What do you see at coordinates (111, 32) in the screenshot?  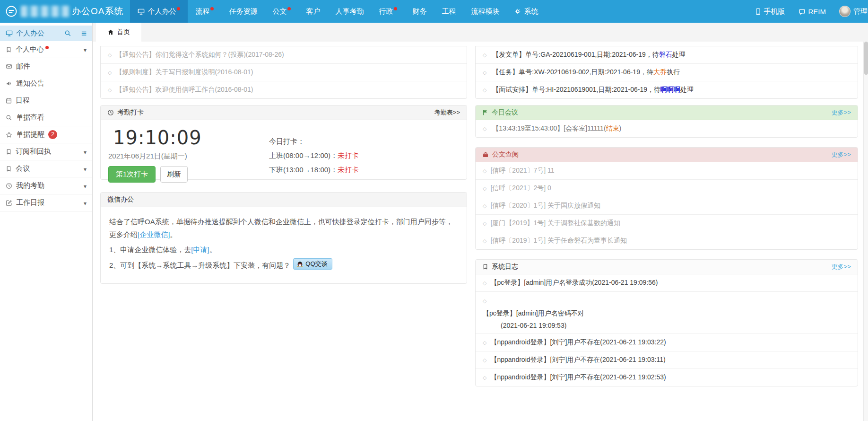 I see `home-icon` at bounding box center [111, 32].